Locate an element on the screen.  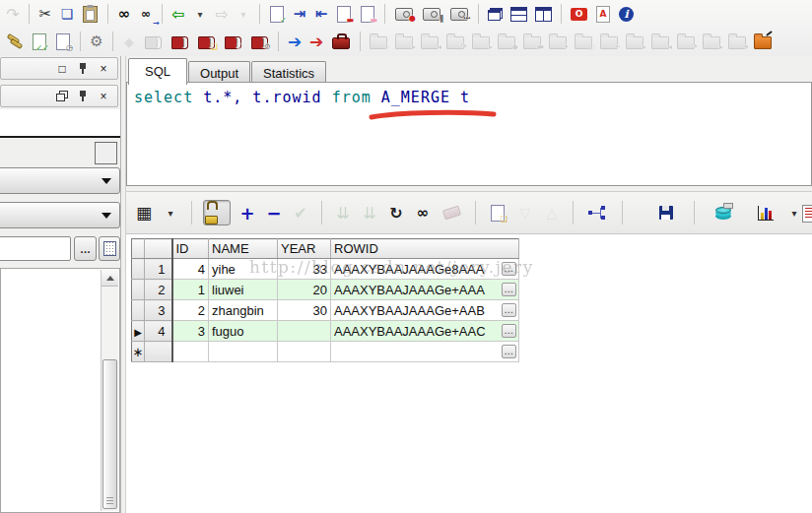
row-number-cell: 1 is located at coordinates (159, 270).